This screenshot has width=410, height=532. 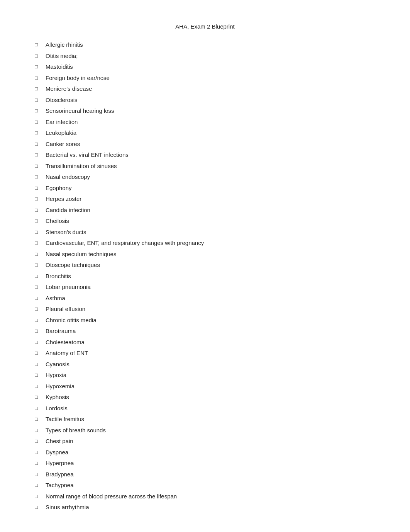 I want to click on item-text: Stenson's ducts, so click(x=66, y=233).